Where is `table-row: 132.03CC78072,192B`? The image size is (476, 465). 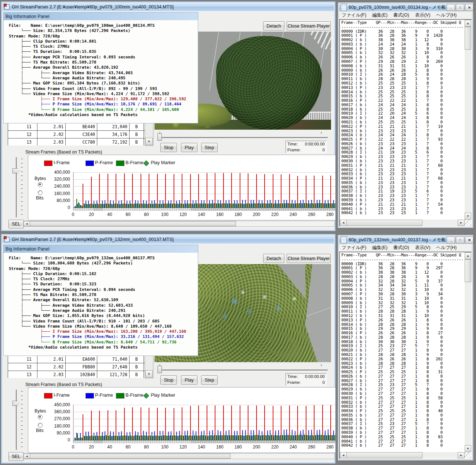 table-row: 132.03CC78072,192B is located at coordinates (76, 142).